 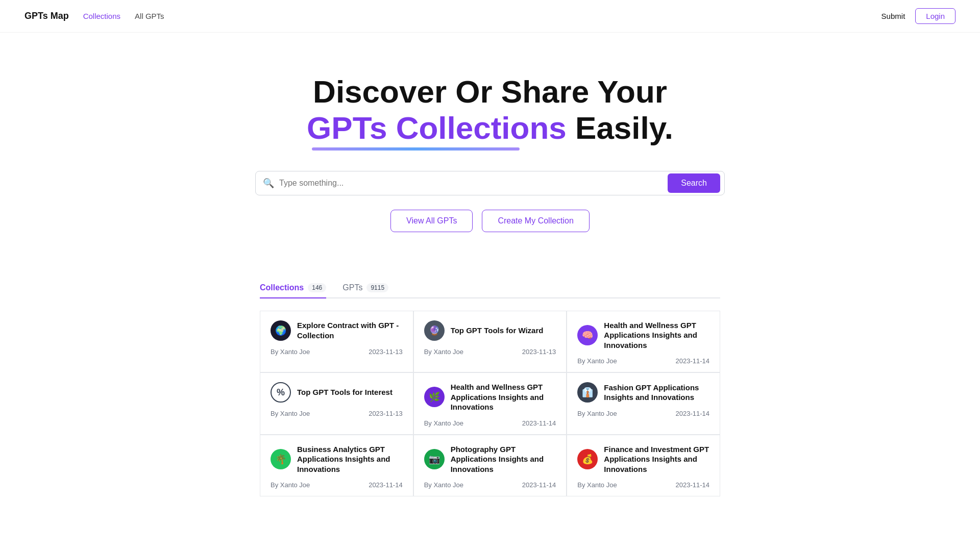 I want to click on nav-submit-link: Submit, so click(x=893, y=16).